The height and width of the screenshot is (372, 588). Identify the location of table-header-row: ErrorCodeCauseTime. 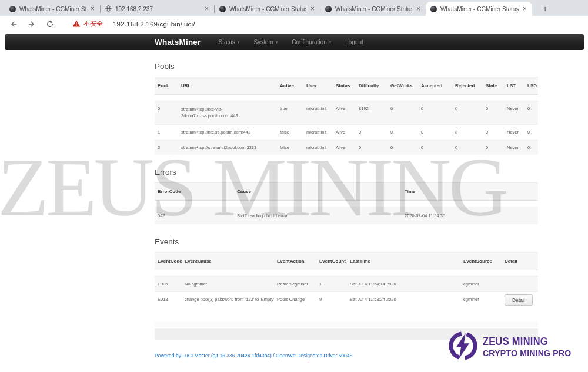
(346, 191).